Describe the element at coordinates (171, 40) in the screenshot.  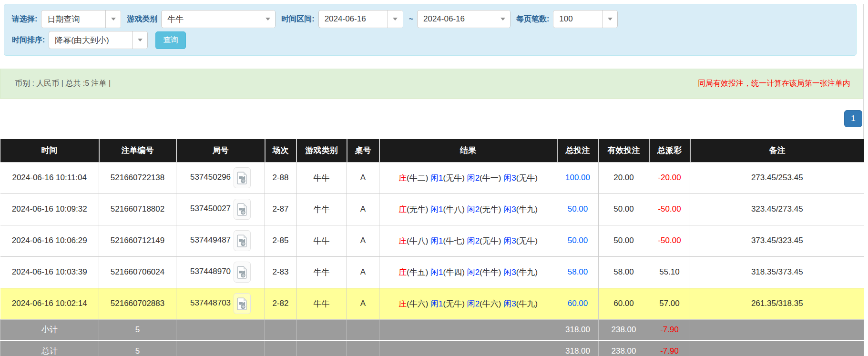
I see `search-button: 查询` at that location.